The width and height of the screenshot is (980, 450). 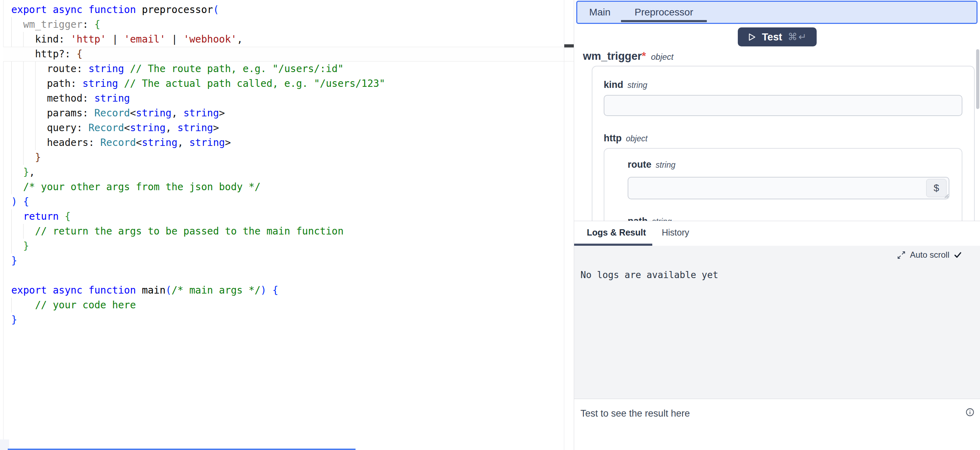 What do you see at coordinates (198, 69) in the screenshot?
I see `code-line: route: string // The route path, e.g. "/…` at bounding box center [198, 69].